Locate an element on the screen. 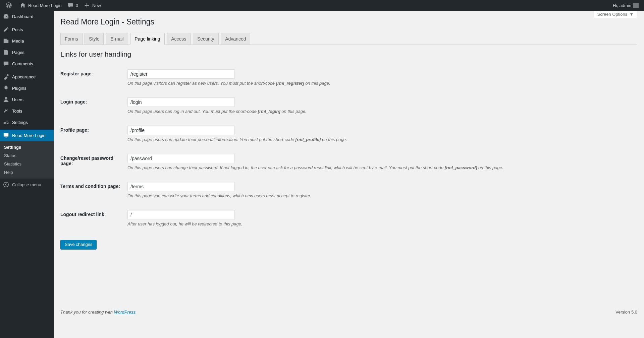 This screenshot has width=644, height=338. tools-icon is located at coordinates (6, 111).